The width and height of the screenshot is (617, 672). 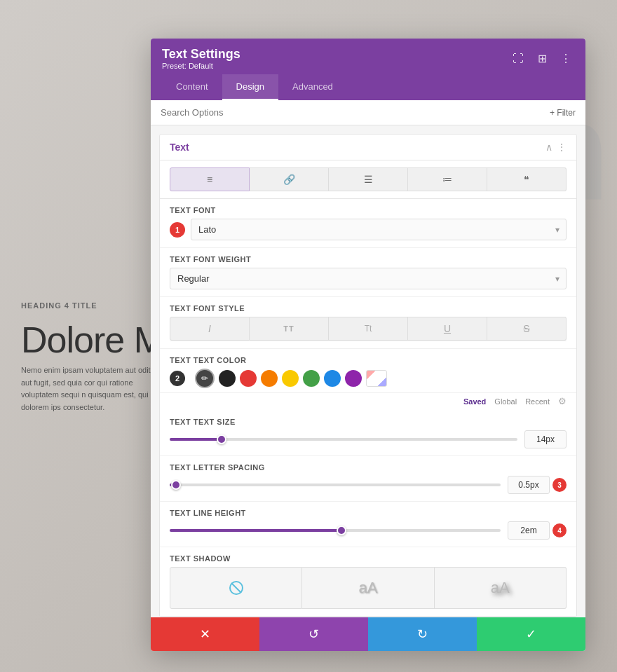 I want to click on text-font-style-label: Text Font Style, so click(x=368, y=308).